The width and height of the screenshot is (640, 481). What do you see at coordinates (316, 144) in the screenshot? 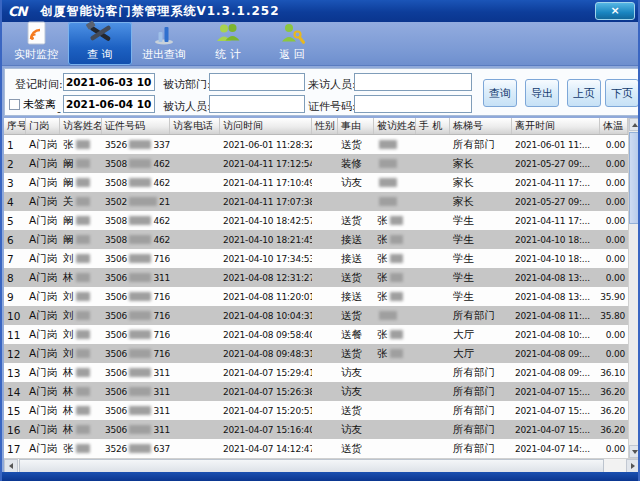
I see `table-row: 1A门岗张35263372021-06-01 11:28:32送货所有部门202…` at bounding box center [316, 144].